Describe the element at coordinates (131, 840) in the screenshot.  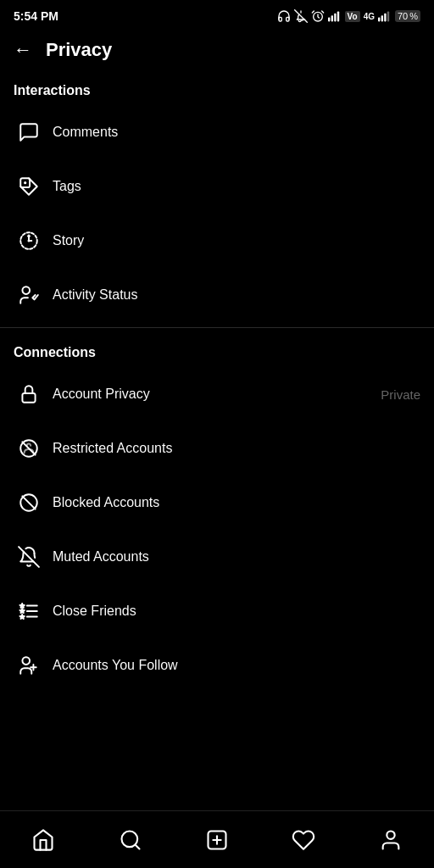
I see `nav-search` at that location.